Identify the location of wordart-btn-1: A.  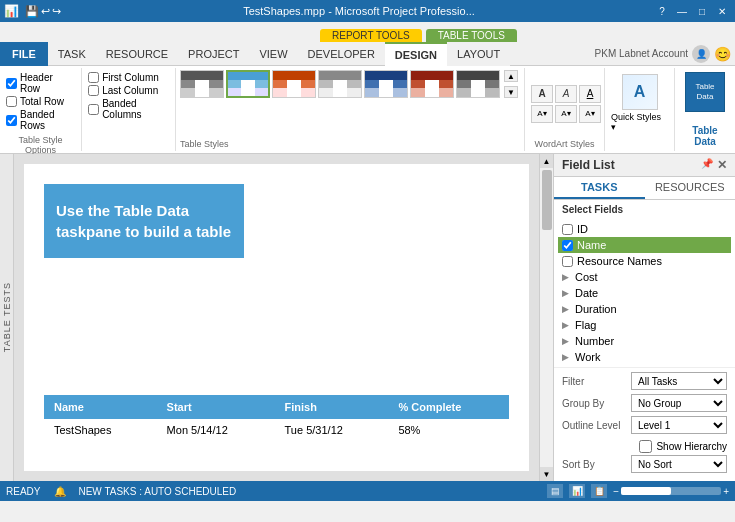
(542, 94).